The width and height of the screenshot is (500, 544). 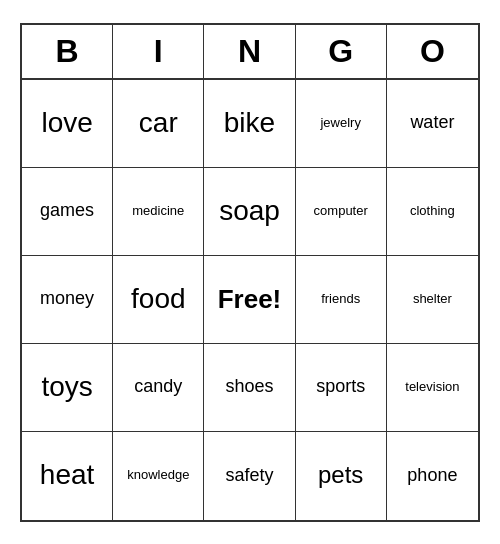 I want to click on grid-cell-r1-c2: soap, so click(x=250, y=212).